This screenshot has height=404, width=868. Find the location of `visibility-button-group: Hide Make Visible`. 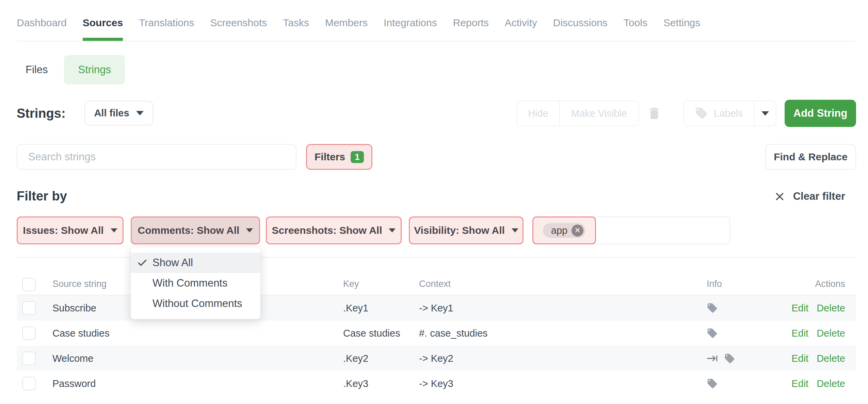

visibility-button-group: Hide Make Visible is located at coordinates (578, 113).